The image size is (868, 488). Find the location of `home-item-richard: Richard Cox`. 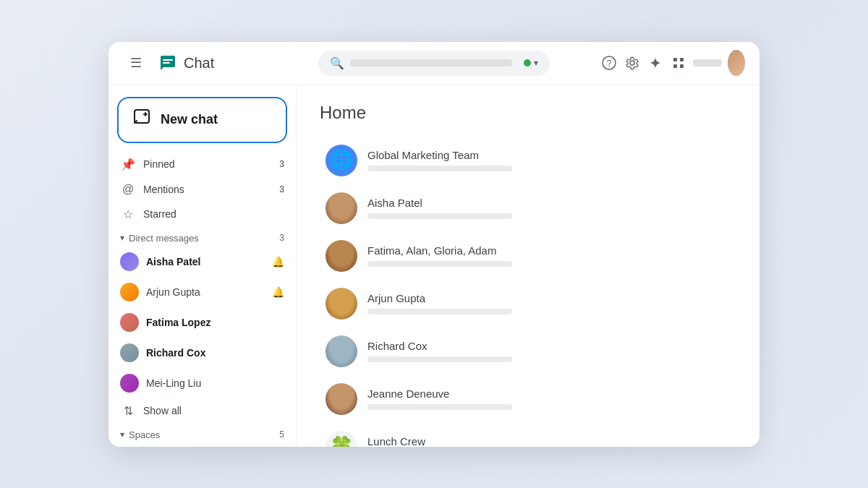

home-item-richard: Richard Cox is located at coordinates (528, 351).